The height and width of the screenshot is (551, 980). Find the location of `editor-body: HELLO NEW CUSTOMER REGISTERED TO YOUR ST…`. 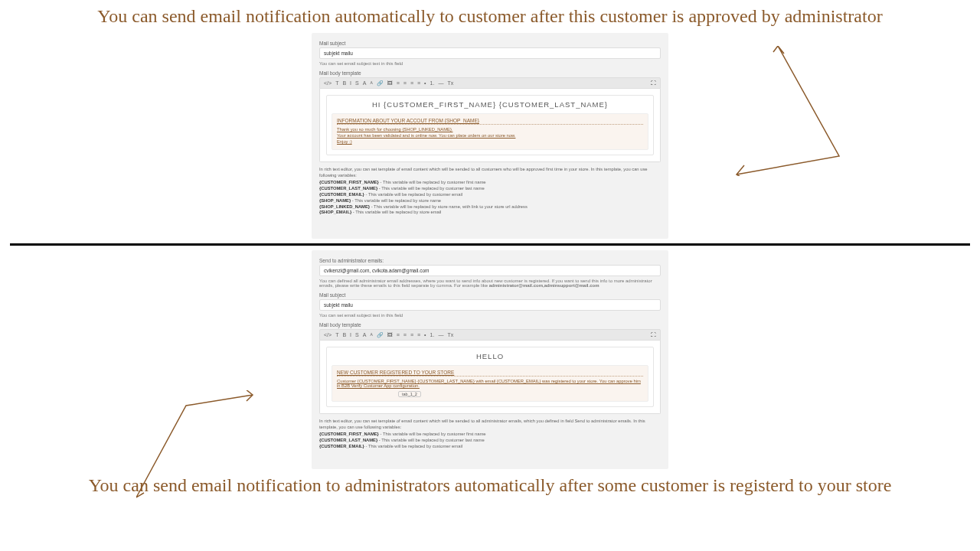

editor-body: HELLO NEW CUSTOMER REGISTERED TO YOUR ST… is located at coordinates (490, 377).